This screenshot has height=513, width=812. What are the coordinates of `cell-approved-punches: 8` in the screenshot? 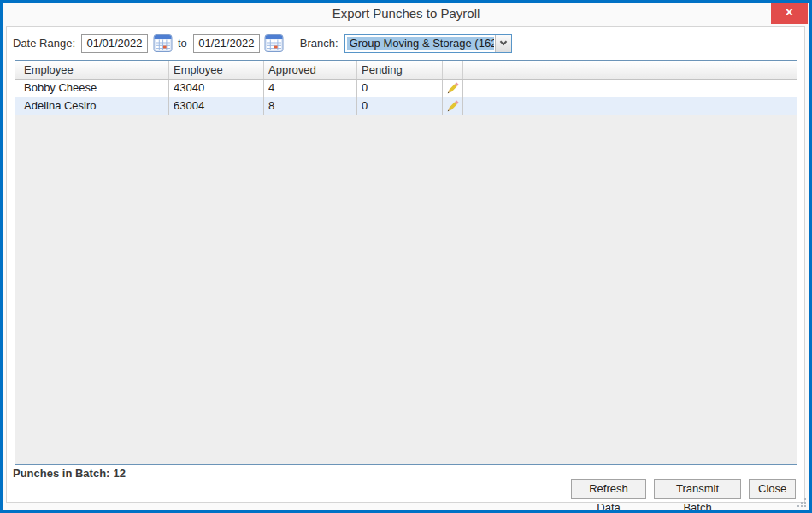 It's located at (311, 106).